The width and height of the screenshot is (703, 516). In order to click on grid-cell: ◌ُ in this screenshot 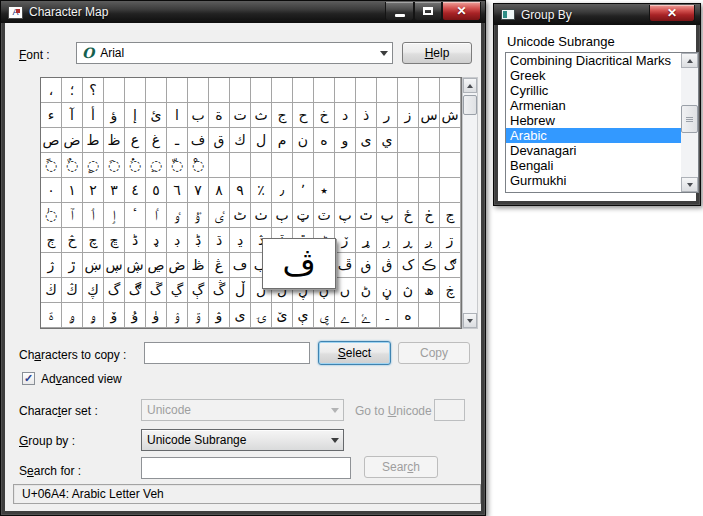, I will do `click(136, 166)`.